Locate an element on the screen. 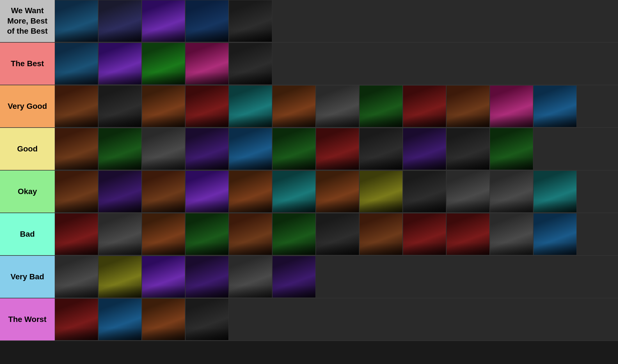  tier-items-very-good is located at coordinates (336, 106).